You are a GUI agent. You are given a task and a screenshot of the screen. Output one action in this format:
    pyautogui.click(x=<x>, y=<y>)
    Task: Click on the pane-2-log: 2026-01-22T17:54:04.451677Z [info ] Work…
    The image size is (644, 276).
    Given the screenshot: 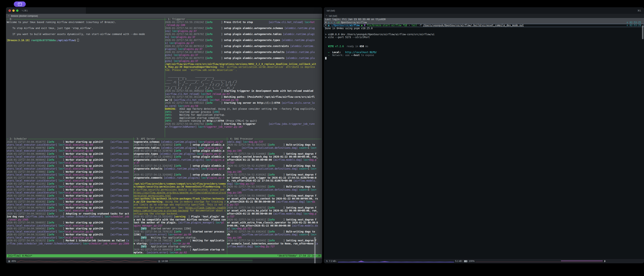 What is the action you would take?
    pyautogui.click(x=68, y=193)
    